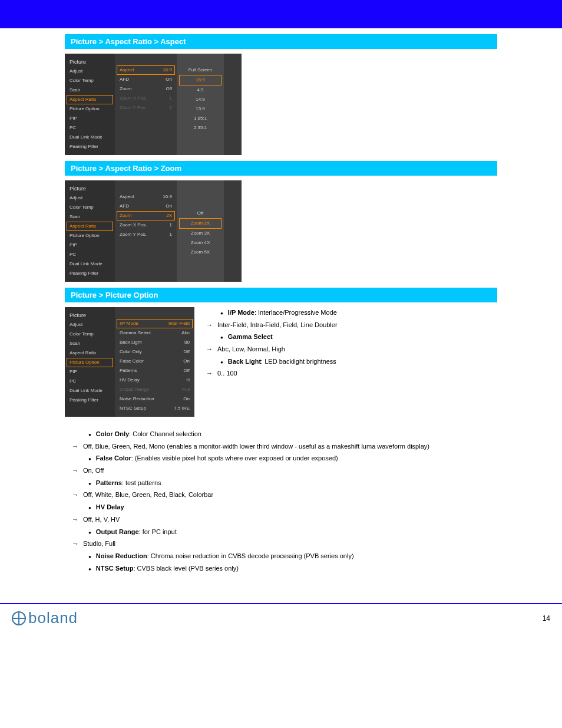 This screenshot has height=728, width=562. Describe the element at coordinates (200, 90) in the screenshot. I see `menu-option: 4:3` at that location.